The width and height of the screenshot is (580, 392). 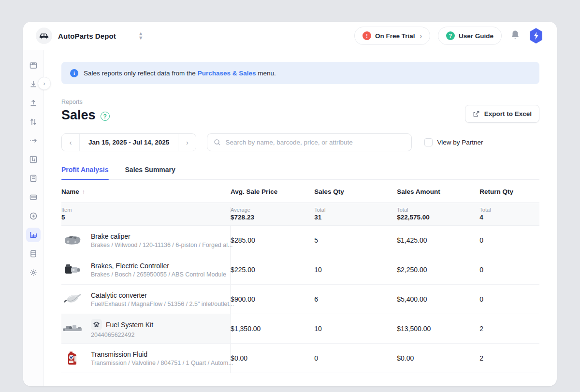 What do you see at coordinates (227, 73) in the screenshot?
I see `purchases-sales-link: Purchases & Sales` at bounding box center [227, 73].